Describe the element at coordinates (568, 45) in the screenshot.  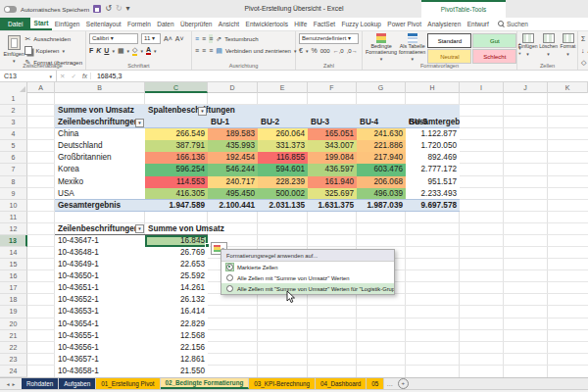
I see `format-cells-button: Format▾` at that location.